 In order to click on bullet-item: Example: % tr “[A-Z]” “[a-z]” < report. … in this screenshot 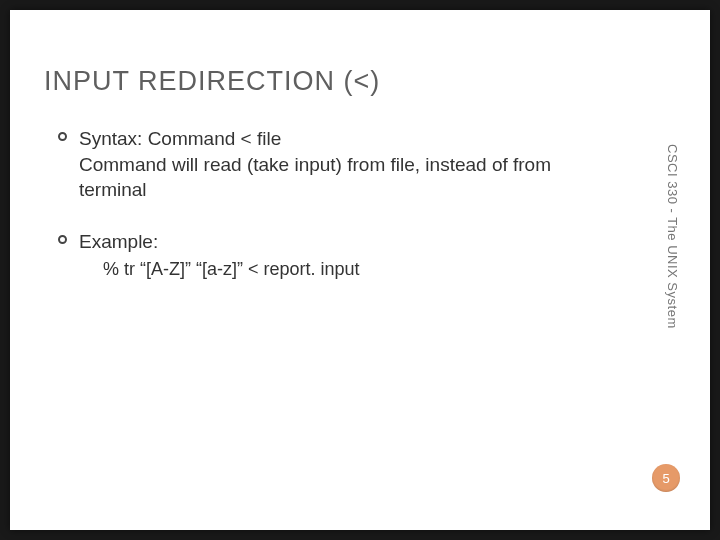, I will do `click(339, 255)`.